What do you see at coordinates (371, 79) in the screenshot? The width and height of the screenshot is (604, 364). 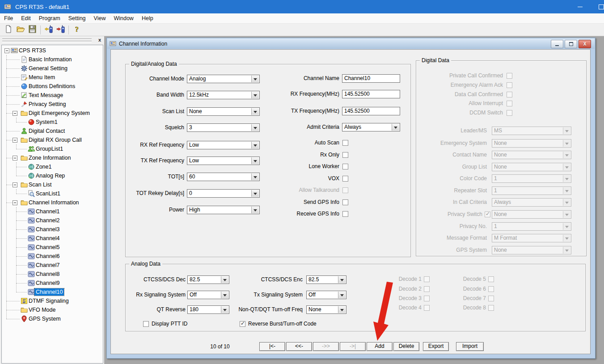 I see `channel-name-input: Channel10` at bounding box center [371, 79].